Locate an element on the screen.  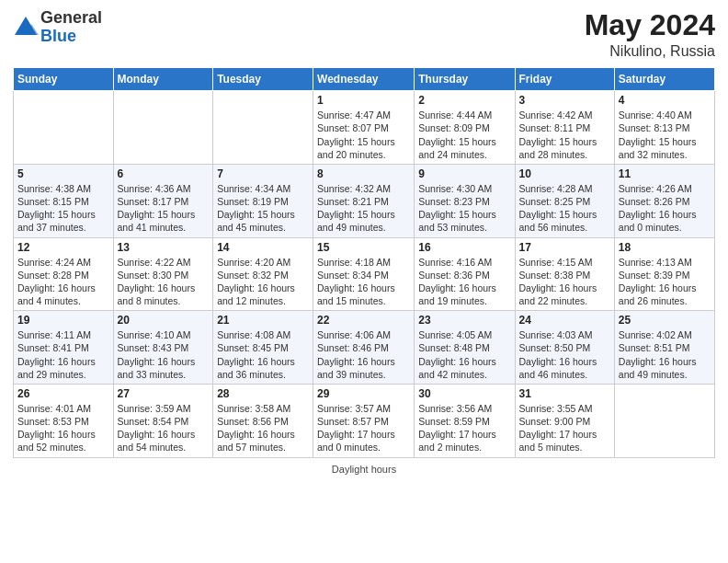
day-number: 28 is located at coordinates (263, 394).